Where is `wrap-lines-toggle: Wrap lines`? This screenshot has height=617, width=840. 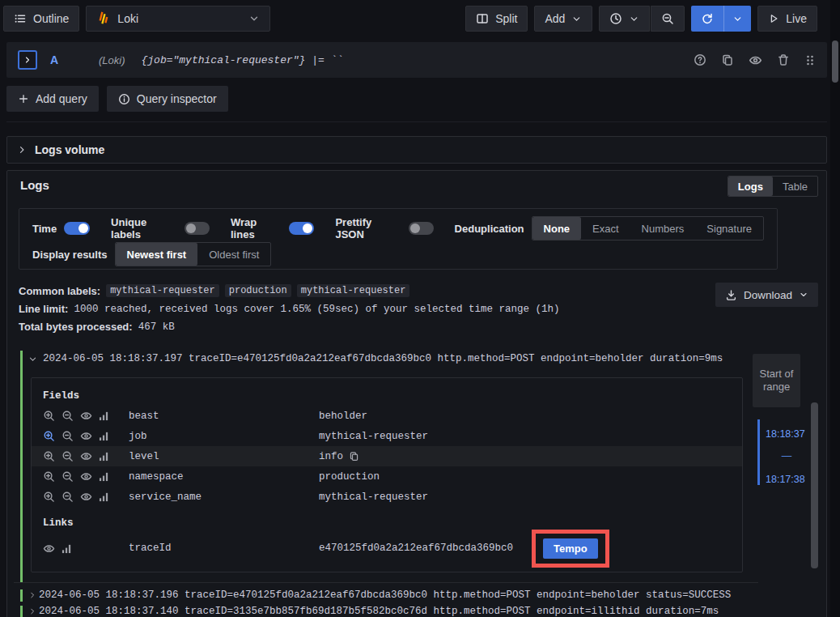 wrap-lines-toggle: Wrap lines is located at coordinates (272, 228).